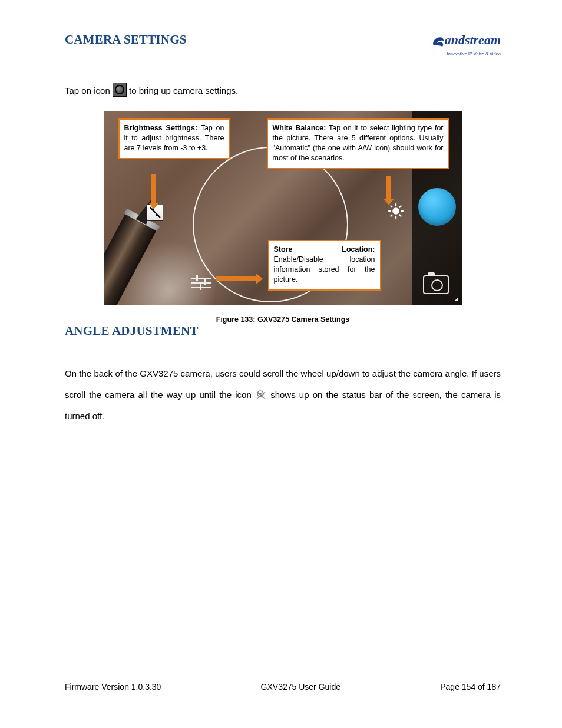  What do you see at coordinates (283, 331) in the screenshot?
I see `heading-angle-adjustment: ANGLE ADJUSTMENT` at bounding box center [283, 331].